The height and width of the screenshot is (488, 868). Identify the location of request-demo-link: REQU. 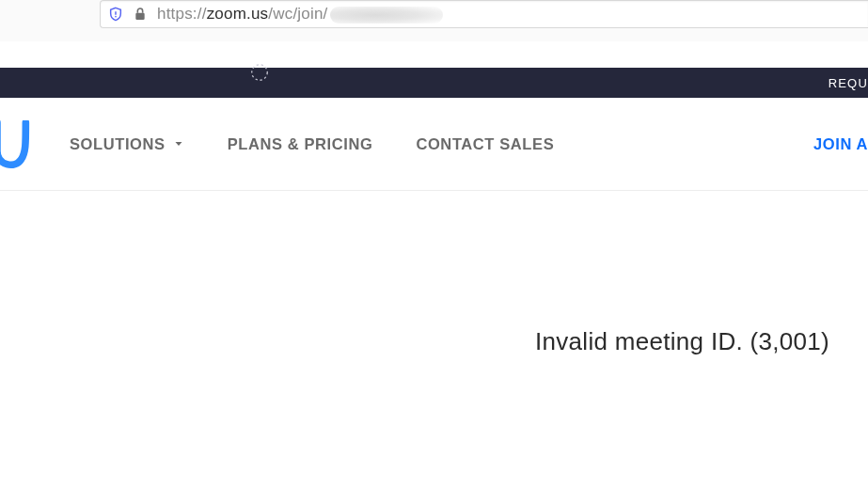
(848, 83).